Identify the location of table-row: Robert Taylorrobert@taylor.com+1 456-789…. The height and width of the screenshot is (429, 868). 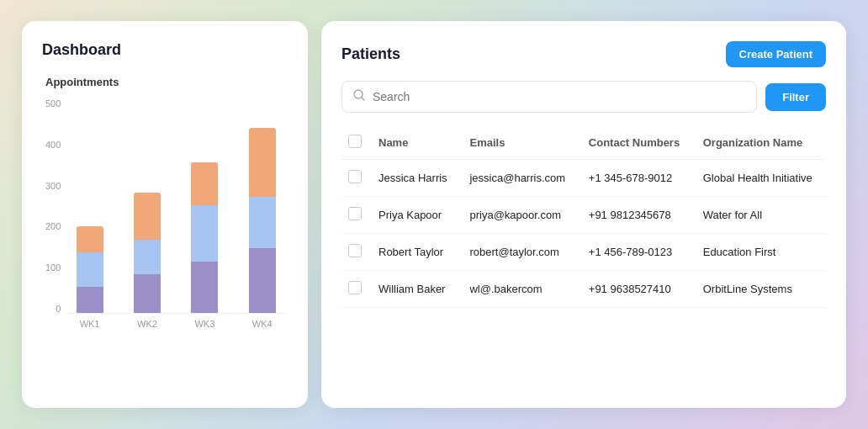
(584, 252).